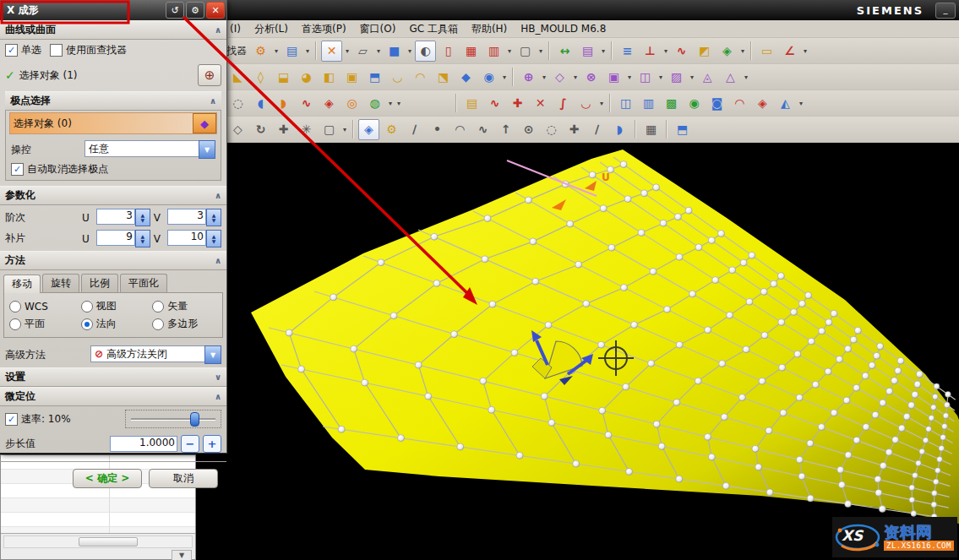  Describe the element at coordinates (100, 283) in the screenshot. I see `tab-scale: 比例` at that location.